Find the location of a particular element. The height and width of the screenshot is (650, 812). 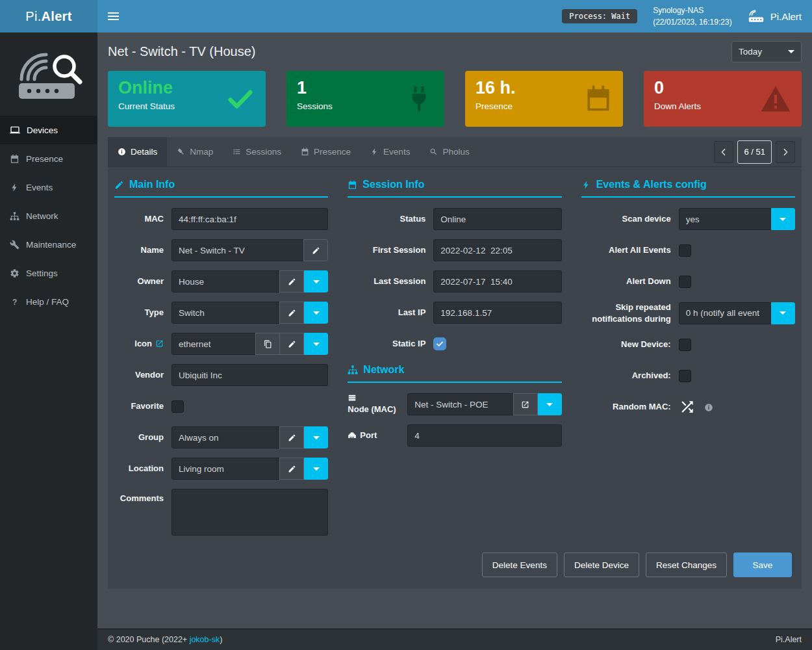

status-input is located at coordinates (498, 219).